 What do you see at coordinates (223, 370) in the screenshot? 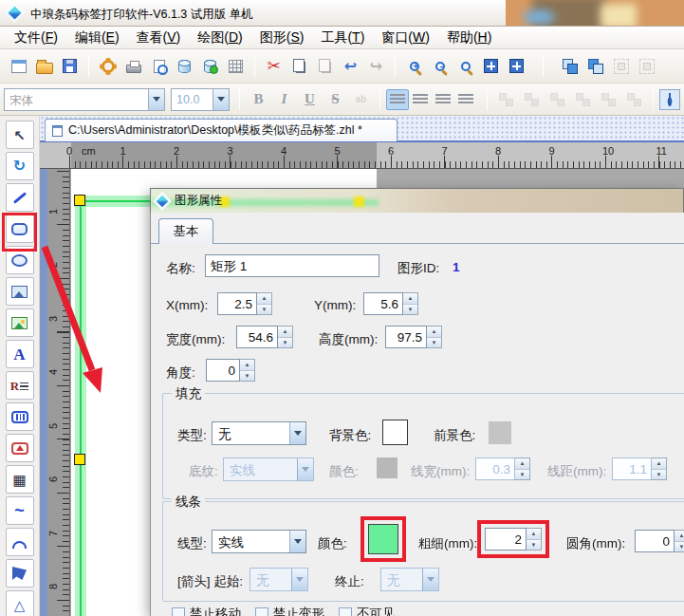
I see `angle-value: 0` at bounding box center [223, 370].